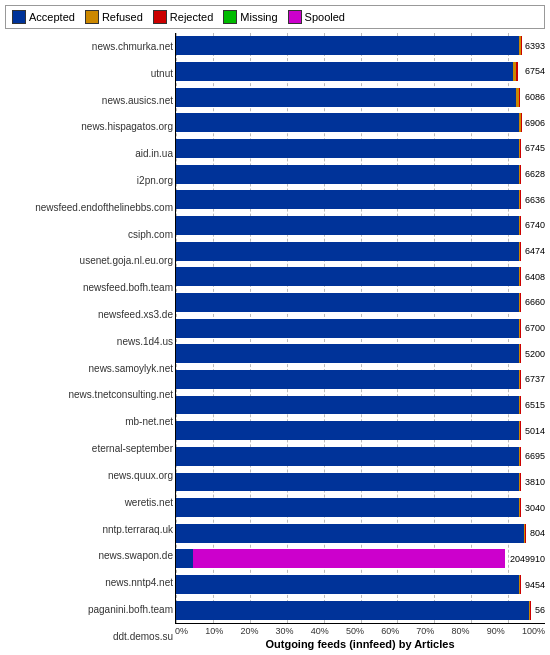 The image size is (550, 655). I want to click on missing-legend-label: Missing, so click(258, 17).